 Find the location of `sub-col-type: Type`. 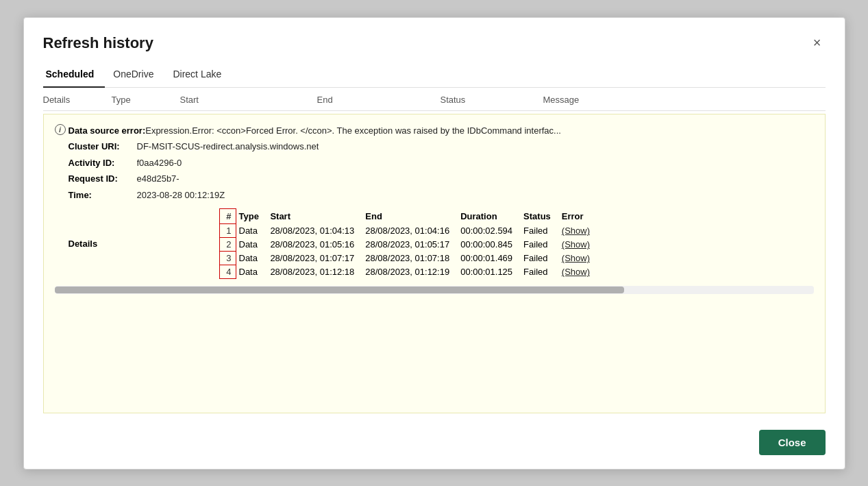

sub-col-type: Type is located at coordinates (251, 217).